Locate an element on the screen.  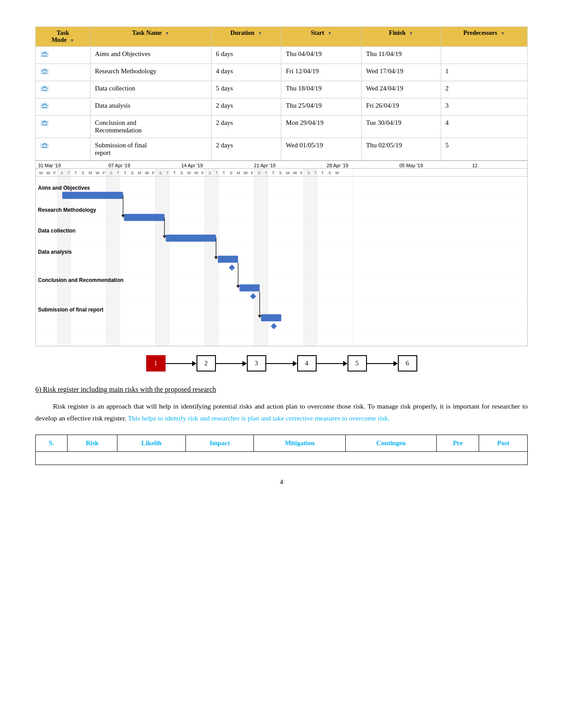
svg-text: Aims and Objectives is located at coordinates (64, 188).